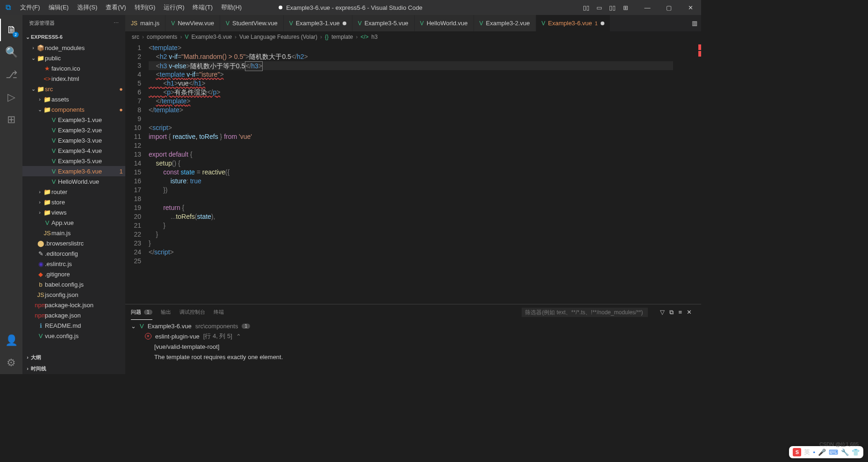 This screenshot has width=868, height=462. What do you see at coordinates (252, 23) in the screenshot?
I see `editor-tab: VStudentView.vue` at bounding box center [252, 23].